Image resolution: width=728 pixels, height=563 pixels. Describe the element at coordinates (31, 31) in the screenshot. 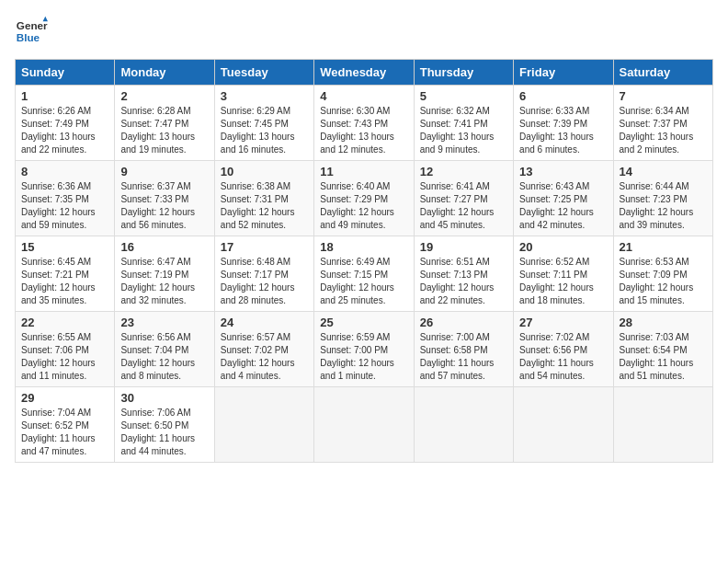

I see `logo: General Blue` at that location.